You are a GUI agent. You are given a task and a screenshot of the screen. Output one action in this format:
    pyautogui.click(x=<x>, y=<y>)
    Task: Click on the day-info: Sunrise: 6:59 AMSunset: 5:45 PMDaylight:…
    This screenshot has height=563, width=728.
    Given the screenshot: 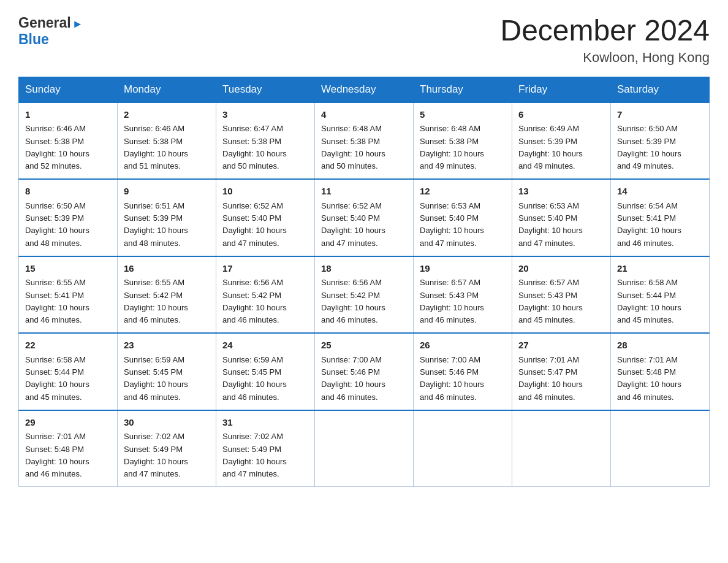 What is the action you would take?
    pyautogui.click(x=156, y=378)
    